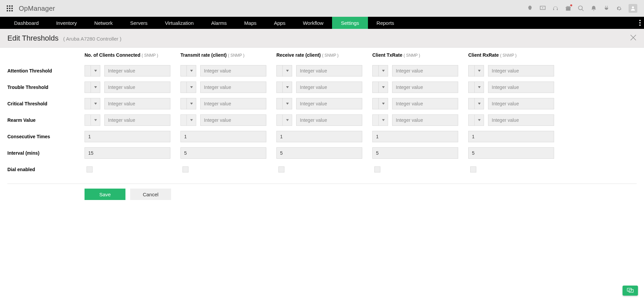 Image resolution: width=644 pixels, height=301 pixels. I want to click on close-icon, so click(633, 38).